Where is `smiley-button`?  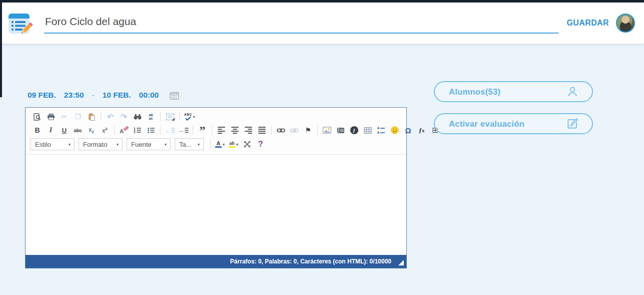
smiley-button is located at coordinates (394, 130).